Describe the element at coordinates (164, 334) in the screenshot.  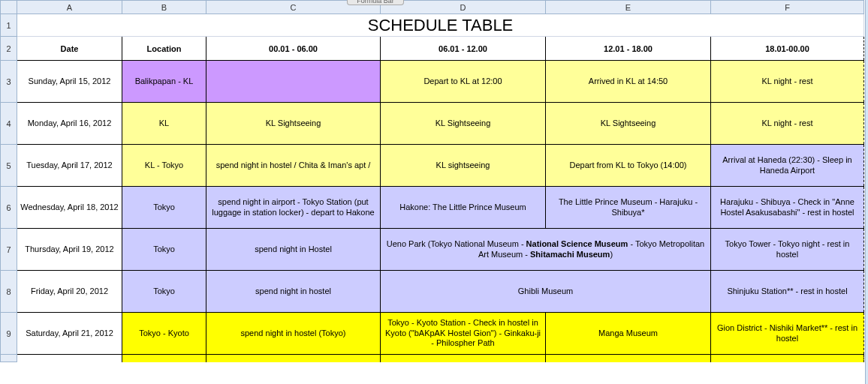
I see `cell-B9: Tokyo - Kyoto` at that location.